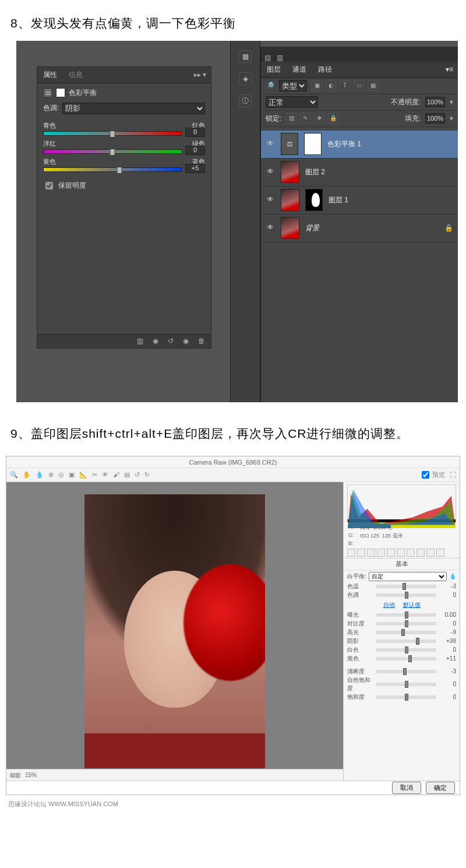 The height and width of the screenshot is (868, 466). I want to click on fullscreen-icon: ⛶, so click(453, 475).